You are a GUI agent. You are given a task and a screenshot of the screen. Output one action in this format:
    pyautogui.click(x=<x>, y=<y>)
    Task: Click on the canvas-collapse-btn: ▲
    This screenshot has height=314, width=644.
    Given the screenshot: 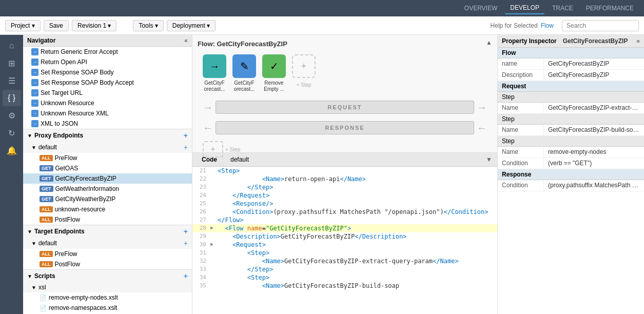 What is the action you would take?
    pyautogui.click(x=489, y=43)
    